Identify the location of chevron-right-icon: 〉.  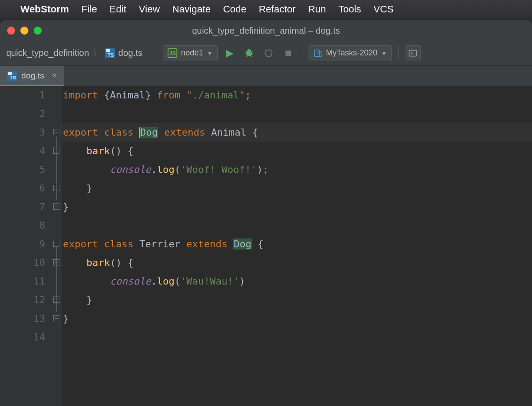
(97, 53).